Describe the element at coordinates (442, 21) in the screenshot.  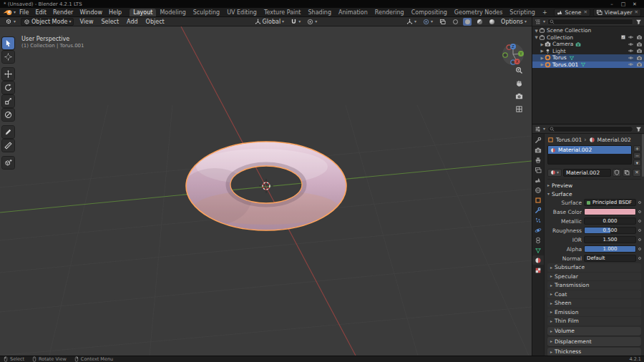
I see `xray-toggle` at that location.